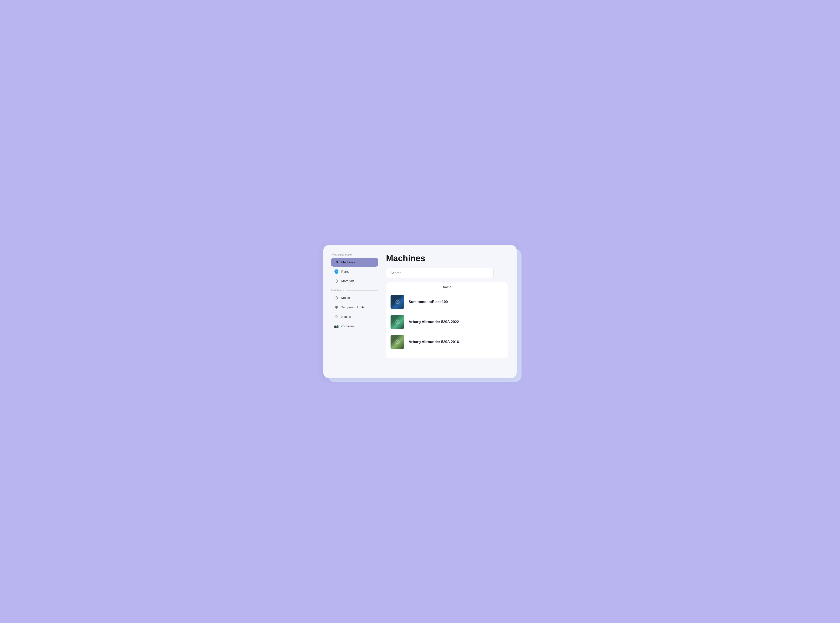 Image resolution: width=840 pixels, height=623 pixels. Describe the element at coordinates (355, 290) in the screenshot. I see `peripherals-label: Peripherals` at that location.